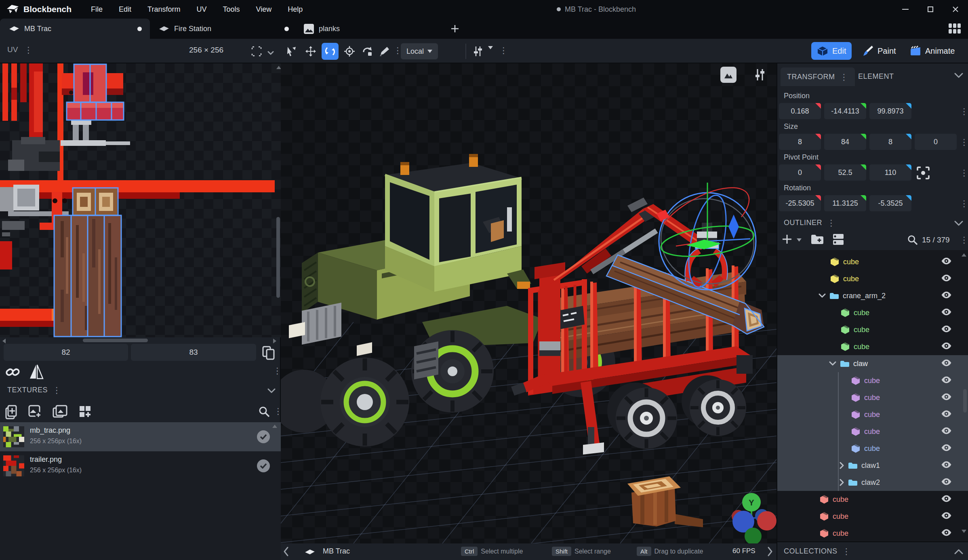 This screenshot has width=968, height=560. Describe the element at coordinates (384, 51) in the screenshot. I see `knife-tool-button` at that location.